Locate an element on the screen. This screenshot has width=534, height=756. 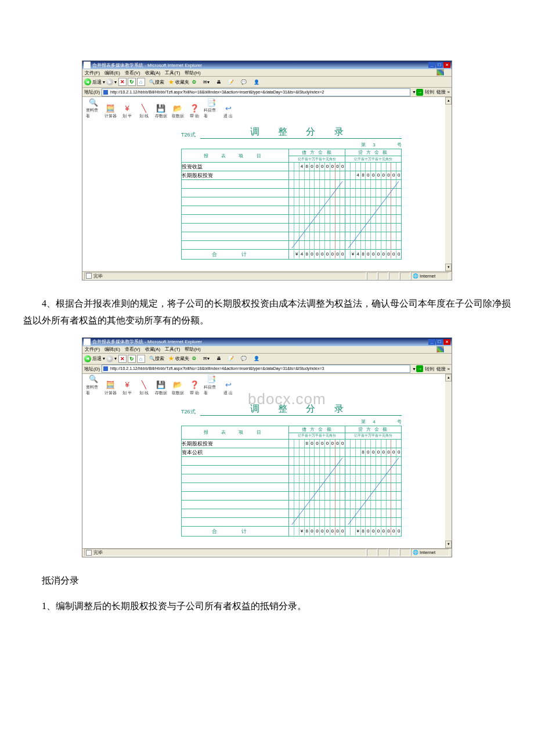
ledger-item: 资本公积 is located at coordinates (236, 452).